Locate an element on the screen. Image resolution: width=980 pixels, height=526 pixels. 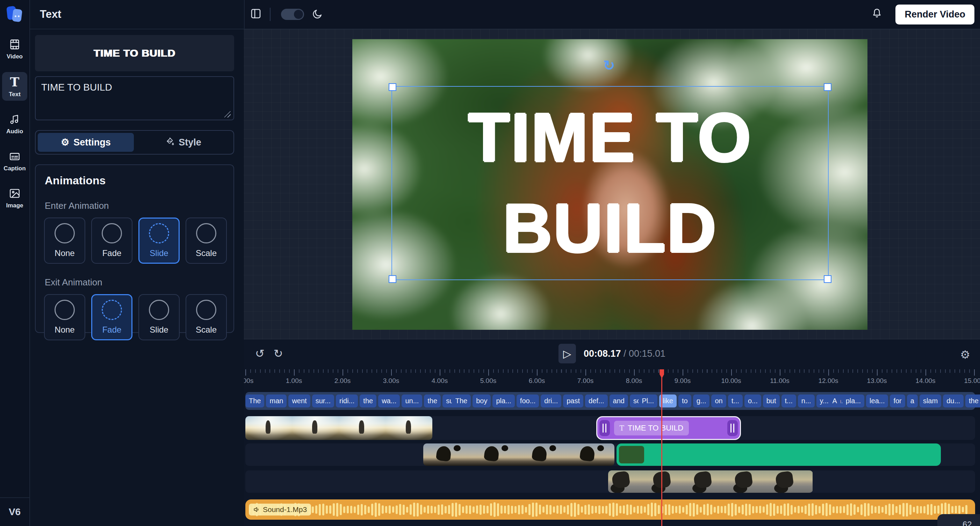
caption-word-chip: un... is located at coordinates (412, 401).